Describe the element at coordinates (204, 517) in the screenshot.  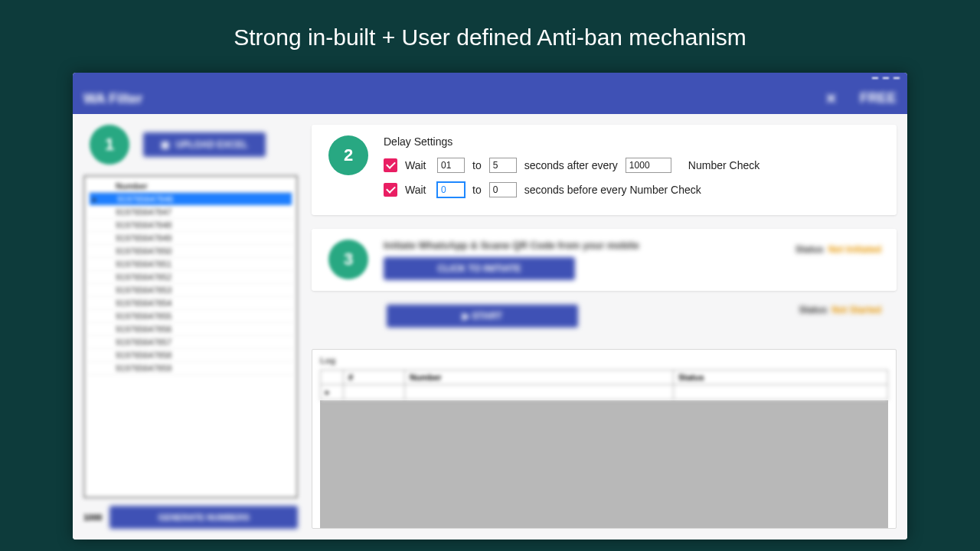
I see `generate-numbers-button: GENERATE NUMBERS` at that location.